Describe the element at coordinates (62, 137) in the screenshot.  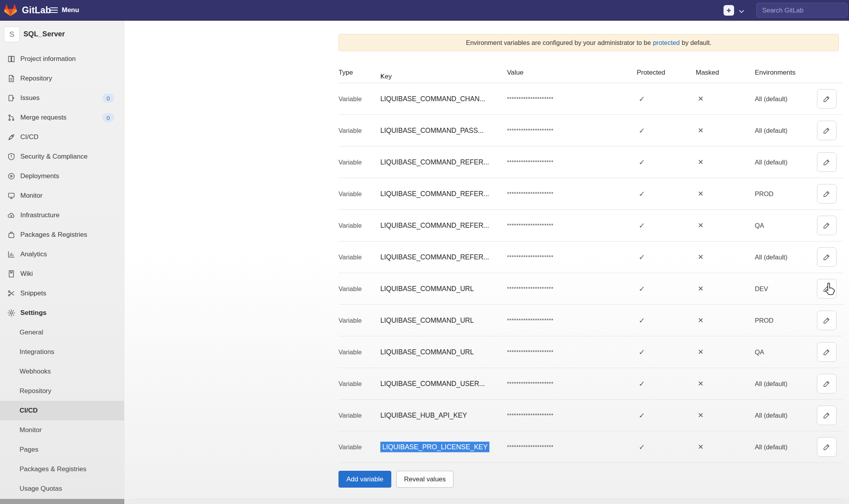
I see `sidebar-item-ci-cd: CI/CD` at that location.